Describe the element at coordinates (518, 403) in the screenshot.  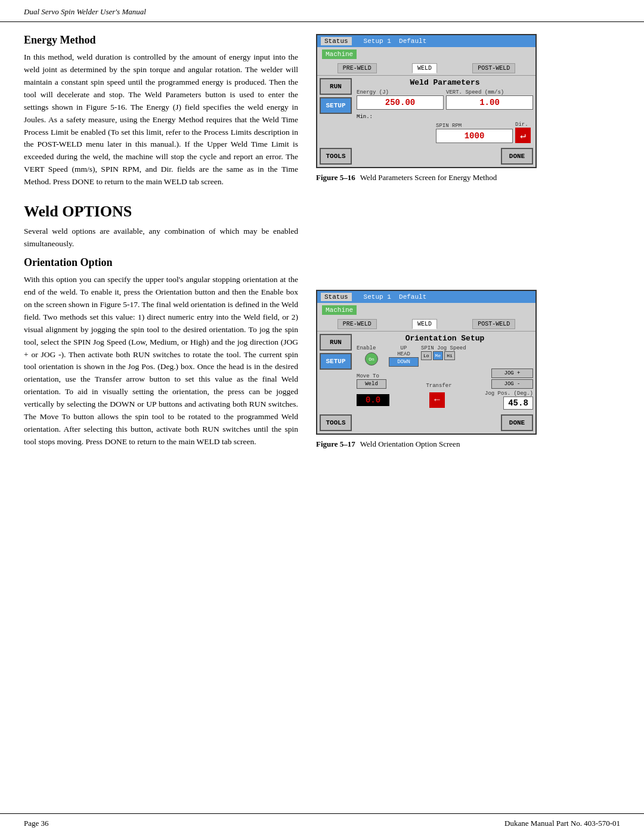
I see `screen2-jog-pos-value: 45.8` at that location.